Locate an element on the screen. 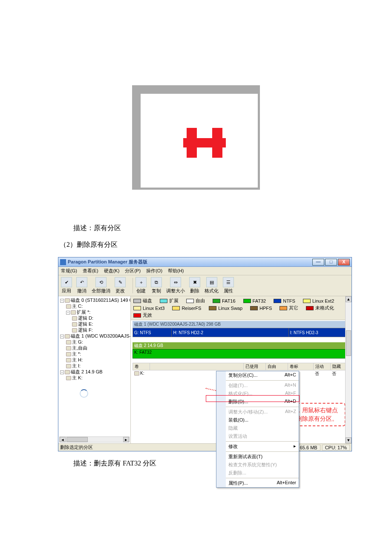 Image resolution: width=392 pixels, height=555 pixels. tool-copy: ⧉复制 is located at coordinates (156, 286).